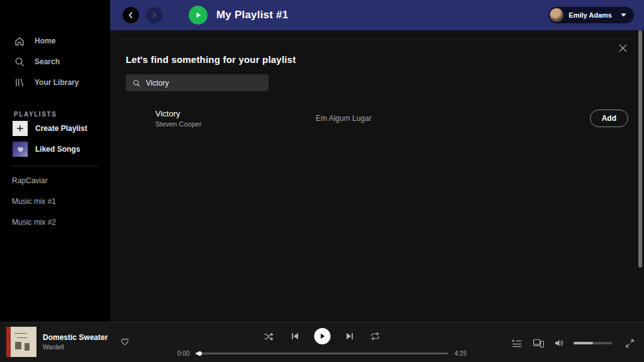 Image resolution: width=644 pixels, height=362 pixels. What do you see at coordinates (322, 342) in the screenshot?
I see `player-bar: Domestic Sweater Wardell` at bounding box center [322, 342].